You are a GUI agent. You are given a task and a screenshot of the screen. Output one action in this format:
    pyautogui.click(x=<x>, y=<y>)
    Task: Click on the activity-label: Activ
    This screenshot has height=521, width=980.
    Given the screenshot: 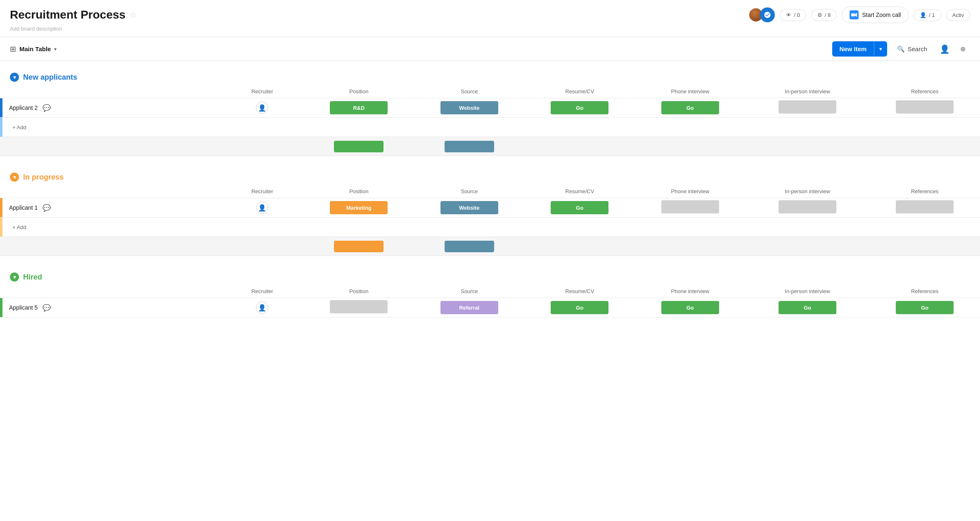 What is the action you would take?
    pyautogui.click(x=958, y=15)
    